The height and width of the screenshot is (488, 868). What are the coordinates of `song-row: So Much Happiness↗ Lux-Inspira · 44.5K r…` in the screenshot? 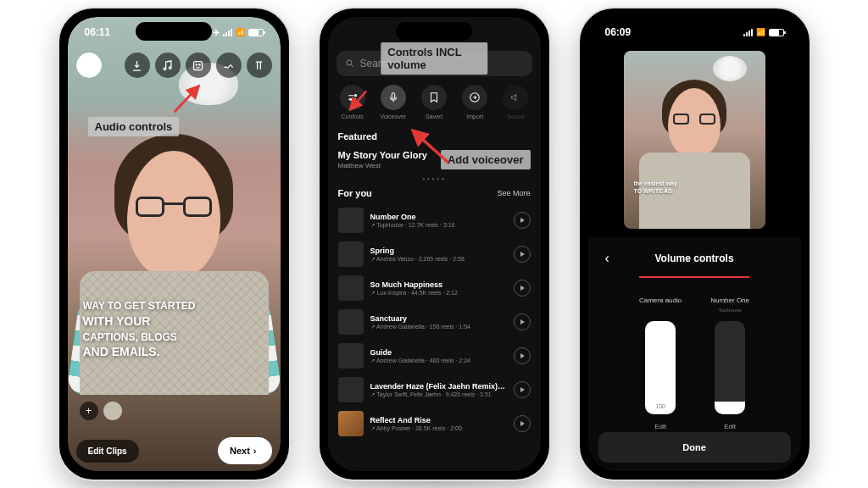 It's located at (434, 288).